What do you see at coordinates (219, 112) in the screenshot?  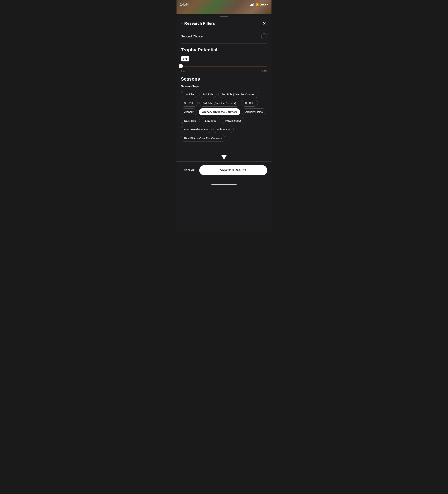 I see `season-tag-7: Archery (Over the Counter)` at bounding box center [219, 112].